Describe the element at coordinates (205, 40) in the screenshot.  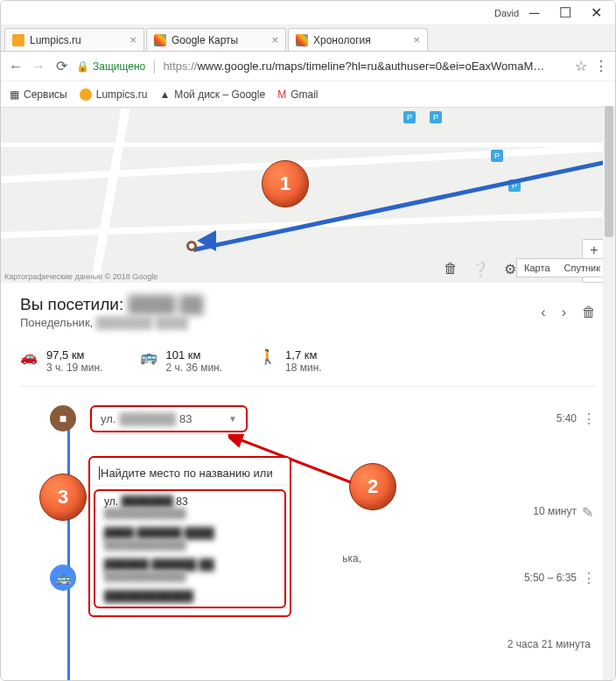
I see `tab-label: Google Карты` at that location.